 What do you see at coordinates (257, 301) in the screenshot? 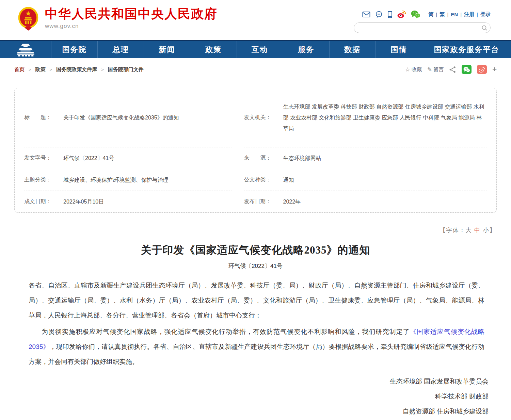
I see `paragraph-recipients: 各省、自治区、直辖市及新疆生产建设兵团生态环境厅（局）、发展改革委、科技厅（委、…` at bounding box center [257, 301].